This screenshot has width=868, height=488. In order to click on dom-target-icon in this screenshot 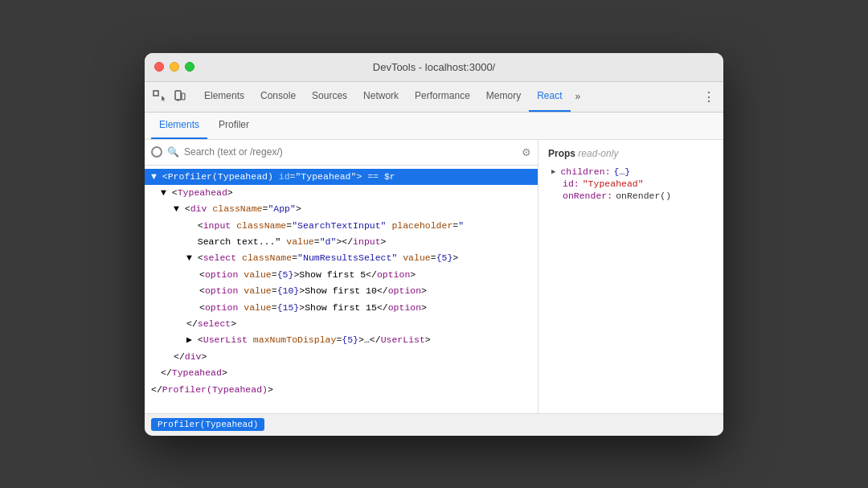, I will do `click(157, 152)`.